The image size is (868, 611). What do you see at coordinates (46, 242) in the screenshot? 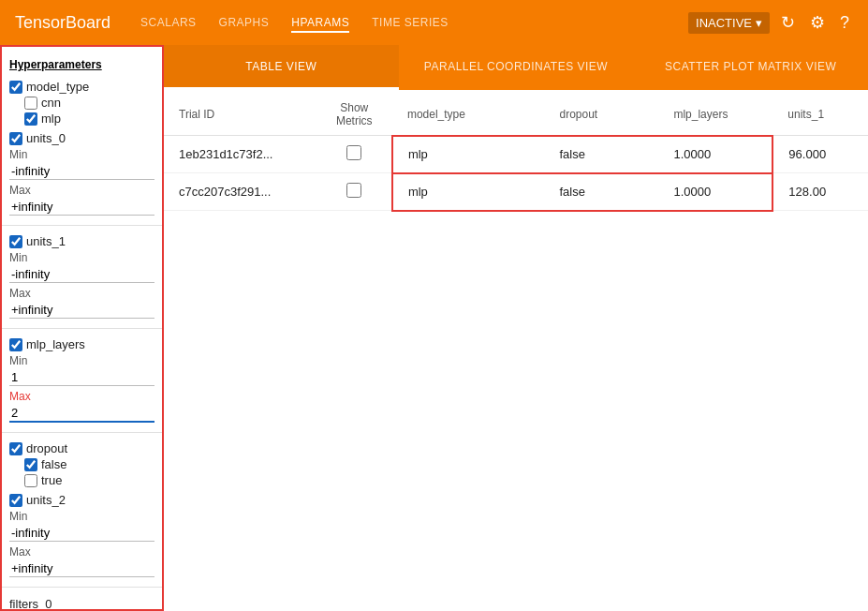
I see `label-units-1: units_1` at bounding box center [46, 242].